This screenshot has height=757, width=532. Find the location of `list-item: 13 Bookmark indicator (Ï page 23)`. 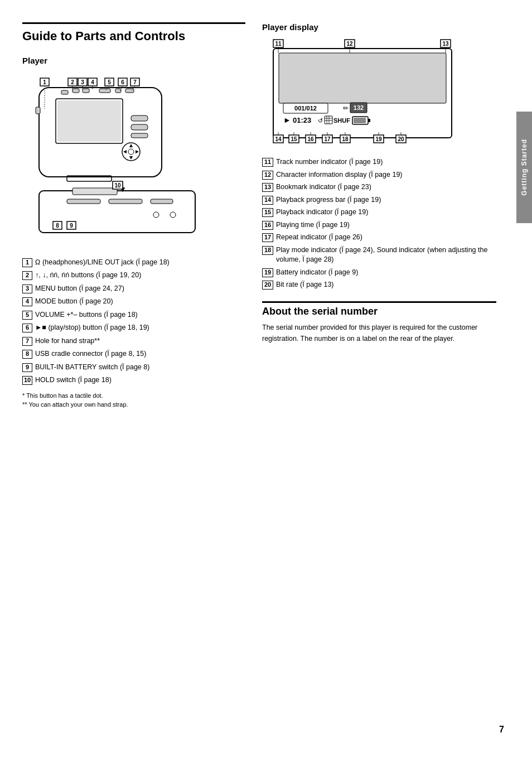

list-item: 13 Bookmark indicator (Ï page 23) is located at coordinates (379, 187).